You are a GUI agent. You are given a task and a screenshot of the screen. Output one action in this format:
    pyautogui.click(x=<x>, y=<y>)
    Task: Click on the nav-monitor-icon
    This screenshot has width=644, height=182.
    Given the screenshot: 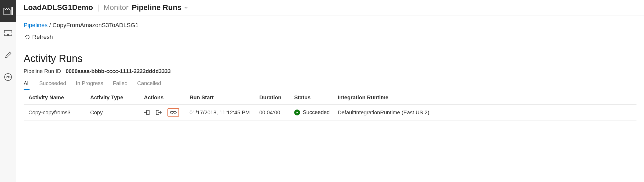 What is the action you would take?
    pyautogui.click(x=8, y=77)
    